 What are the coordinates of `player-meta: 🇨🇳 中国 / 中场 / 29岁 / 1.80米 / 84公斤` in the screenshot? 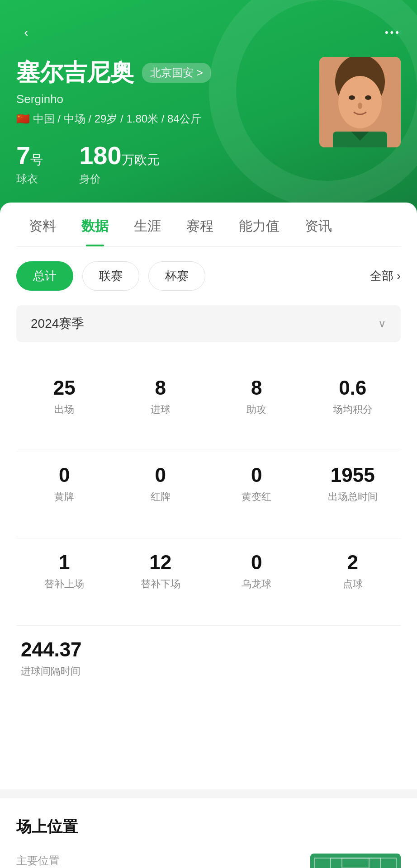 It's located at (163, 119).